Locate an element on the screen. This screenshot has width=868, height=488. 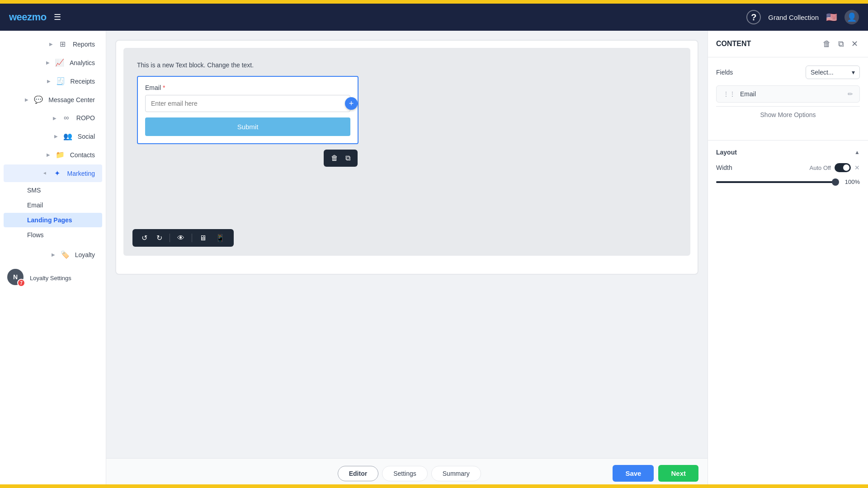
auto-off-toggle is located at coordinates (843, 168).